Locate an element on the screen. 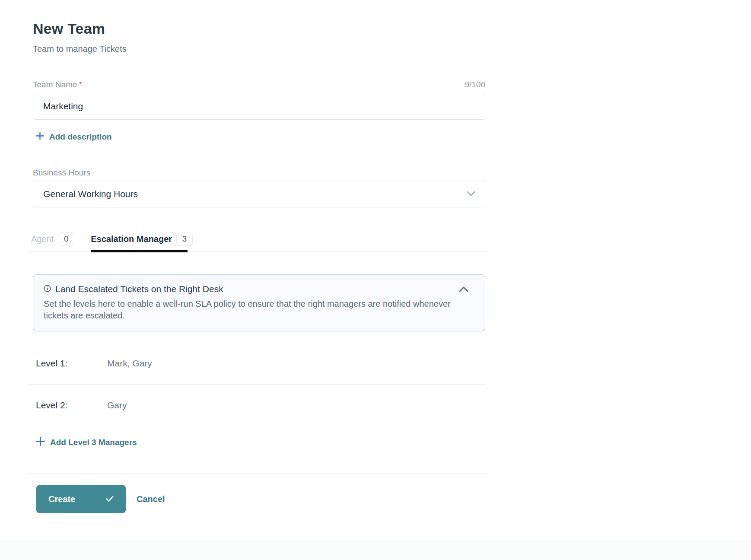 This screenshot has height=560, width=751. tab-agent-count-badge: 0 is located at coordinates (66, 239).